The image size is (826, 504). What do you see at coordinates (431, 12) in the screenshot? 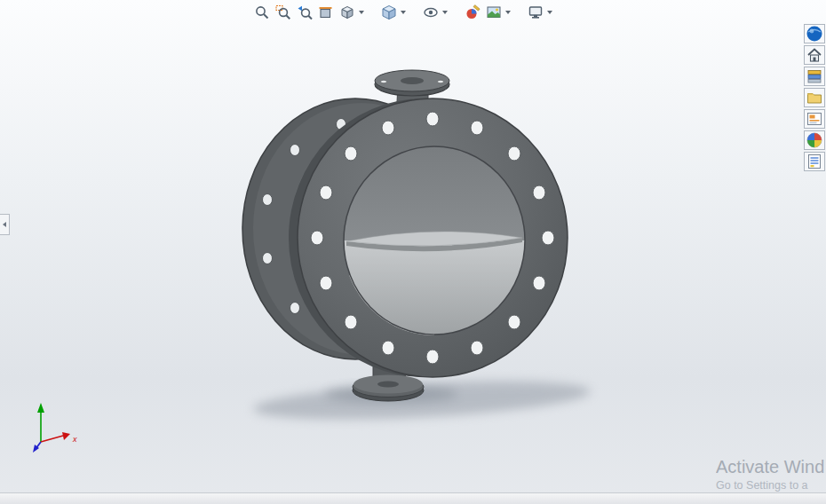
I see `hide-show-items-icon` at bounding box center [431, 12].